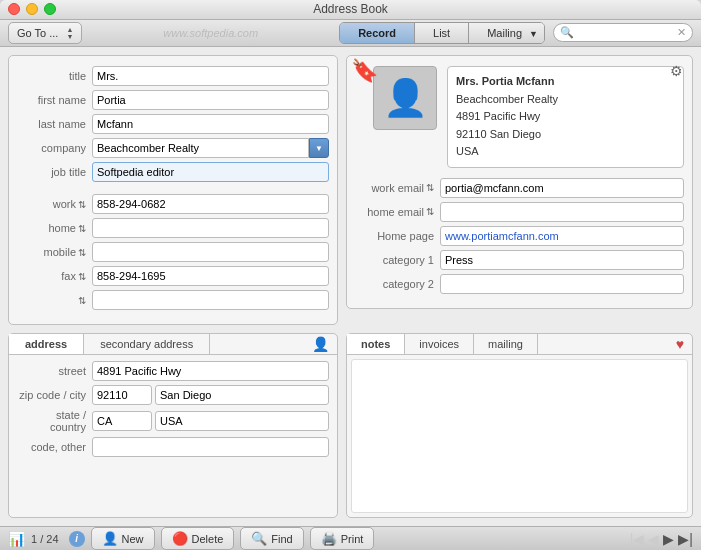 This screenshot has height=550, width=701. I want to click on category1-input, so click(562, 260).